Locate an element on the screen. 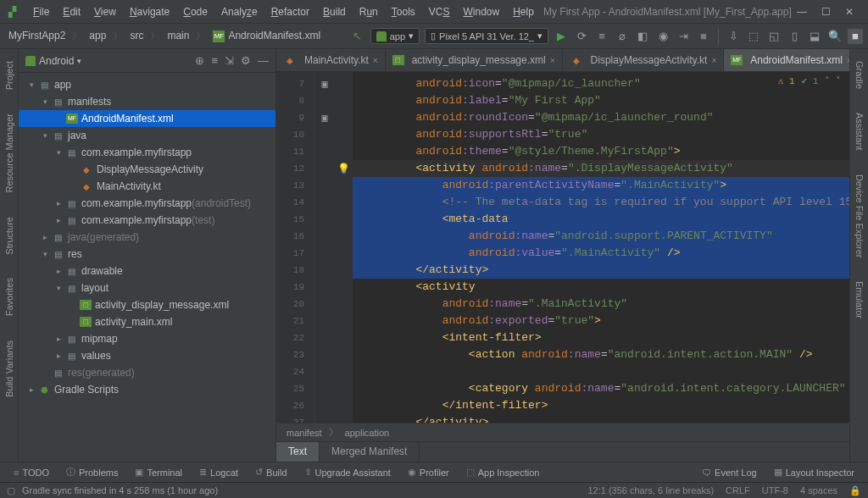 This screenshot has height=498, width=868. coverage-icon: ◧ is located at coordinates (643, 36).